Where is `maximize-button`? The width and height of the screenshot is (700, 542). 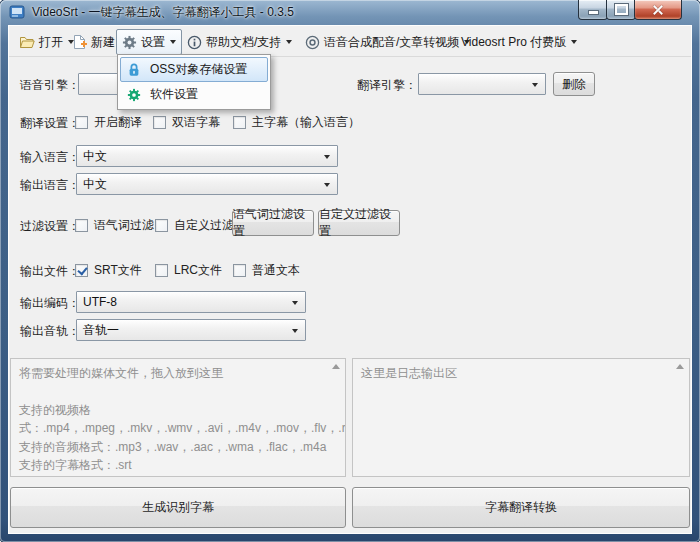 maximize-button is located at coordinates (621, 10).